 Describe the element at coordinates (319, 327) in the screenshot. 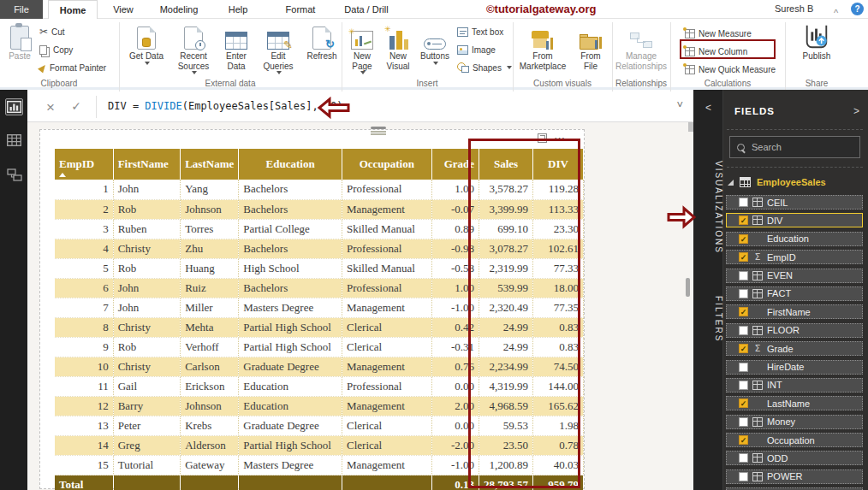

I see `table-row: 8ChristyMehtaPartial High SchoolClerical…` at that location.